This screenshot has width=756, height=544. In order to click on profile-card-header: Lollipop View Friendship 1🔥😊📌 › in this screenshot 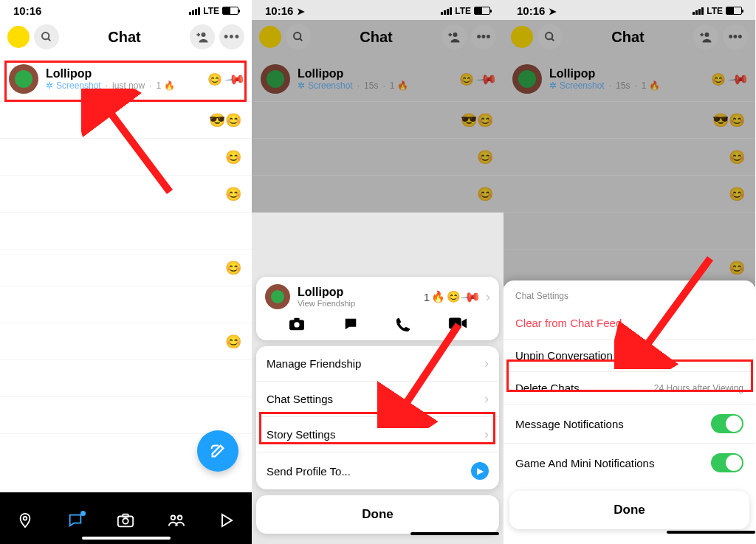, I will do `click(378, 297)`.